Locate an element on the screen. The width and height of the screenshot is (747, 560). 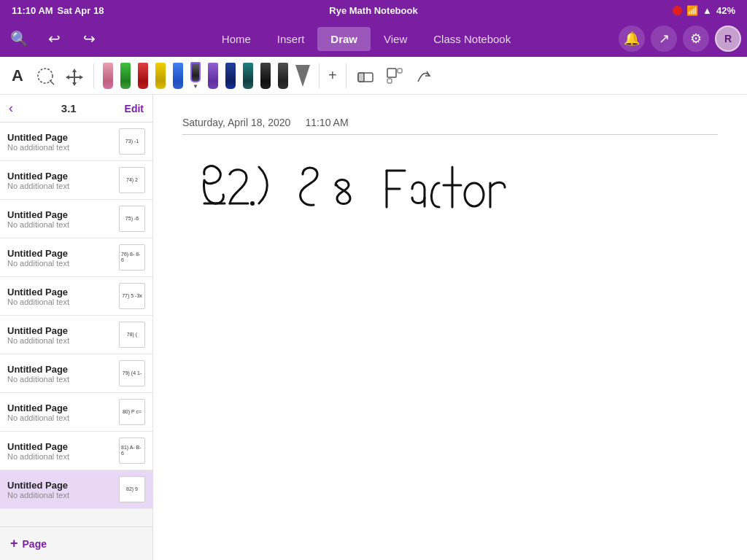
pen-active-icon is located at coordinates (196, 72).